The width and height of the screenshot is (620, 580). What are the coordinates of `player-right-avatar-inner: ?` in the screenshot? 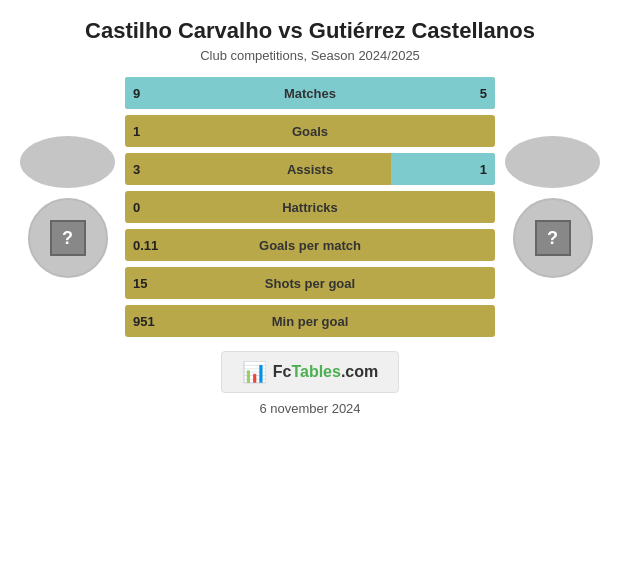 It's located at (553, 238).